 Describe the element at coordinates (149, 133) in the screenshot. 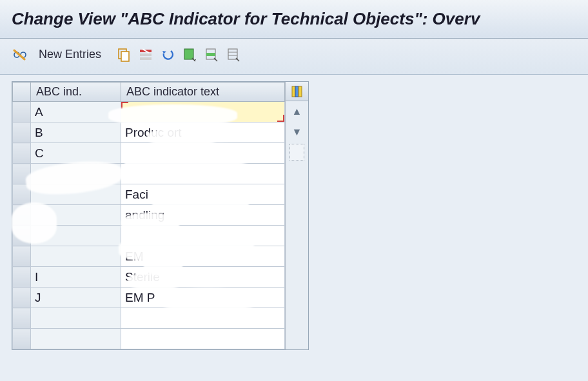

I see `table-row: BProduc ort` at that location.